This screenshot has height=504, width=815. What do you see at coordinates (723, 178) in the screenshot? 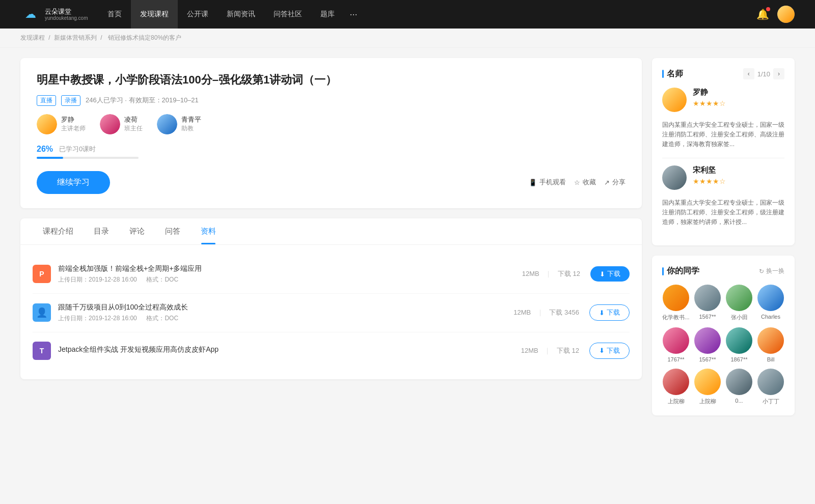
I see `sidebar-teacher-2: 宋利坚 ★★★★☆` at bounding box center [723, 178].